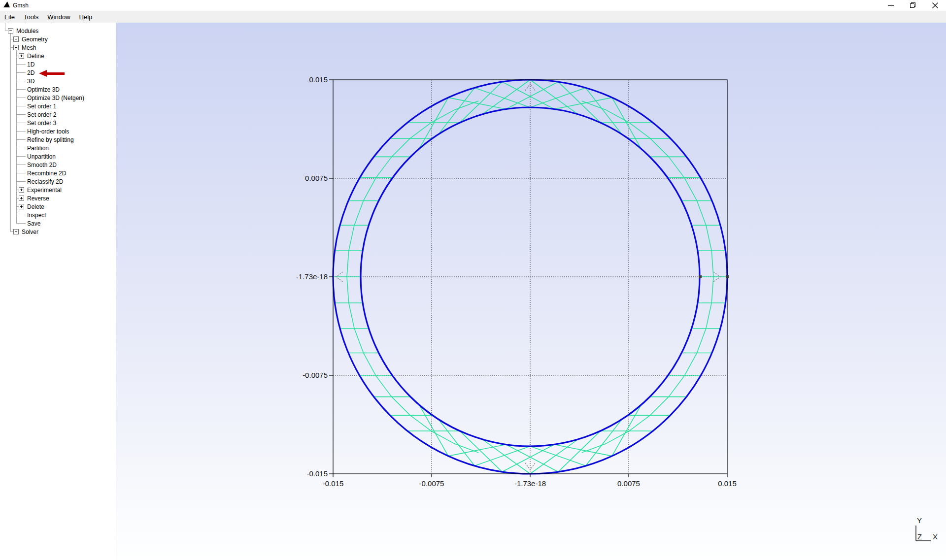 The height and width of the screenshot is (560, 946). Describe the element at coordinates (7, 4) in the screenshot. I see `gmsh-logo-icon` at that location.